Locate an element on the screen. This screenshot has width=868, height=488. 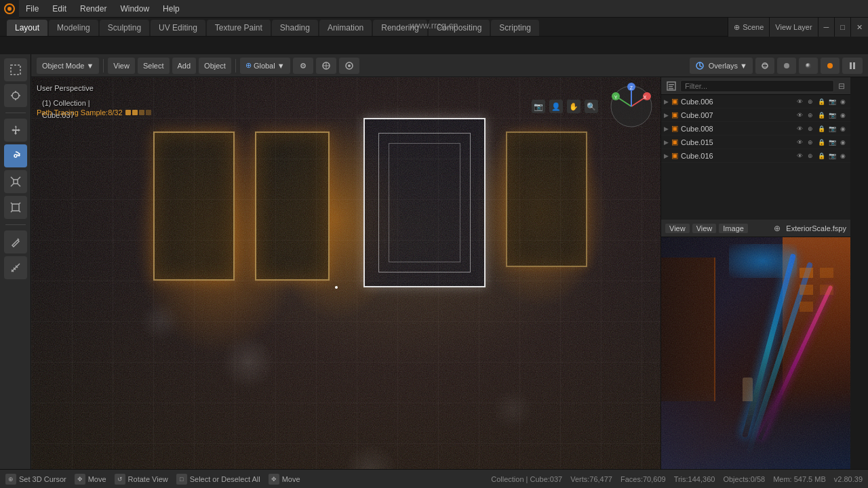
outliner-item-cube007: ▶ ▣ Cube.007 👁 ⊕ 🔒 📷 ◉ is located at coordinates (755, 115).